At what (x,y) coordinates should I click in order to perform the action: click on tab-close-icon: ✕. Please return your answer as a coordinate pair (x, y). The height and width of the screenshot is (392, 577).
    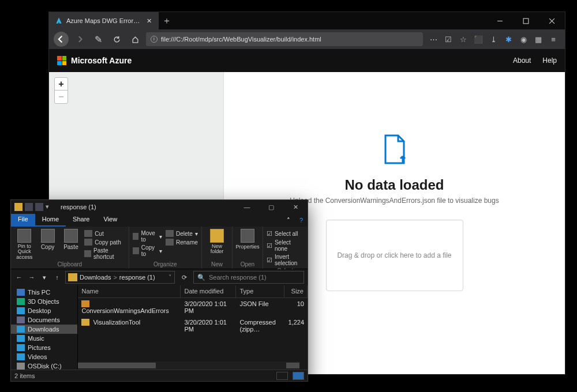
    Looking at the image, I should click on (149, 21).